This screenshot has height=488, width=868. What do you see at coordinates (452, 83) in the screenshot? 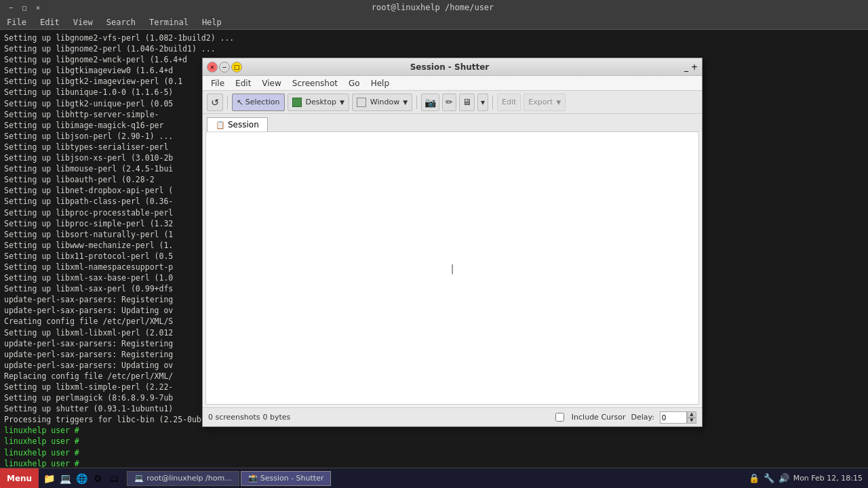
I see `shutter-menubar: File Edit View Screenshot Go Help` at bounding box center [452, 83].